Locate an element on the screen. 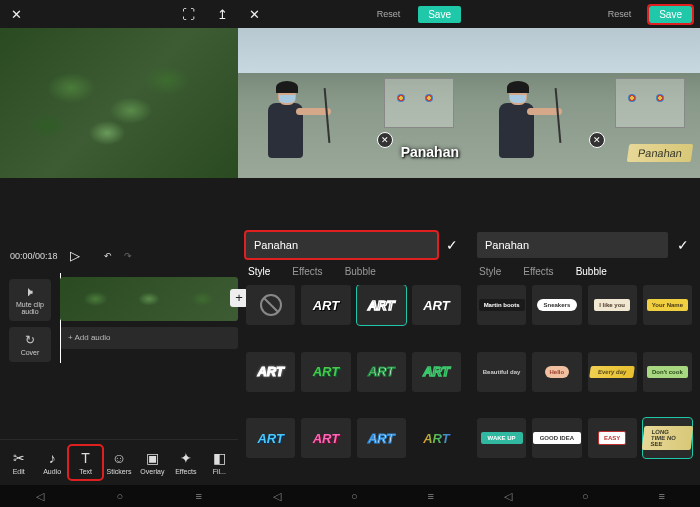 Image resolution: width=700 pixels, height=507 pixels. bubble-banner2: LONG TIME NO SEE is located at coordinates (668, 438).